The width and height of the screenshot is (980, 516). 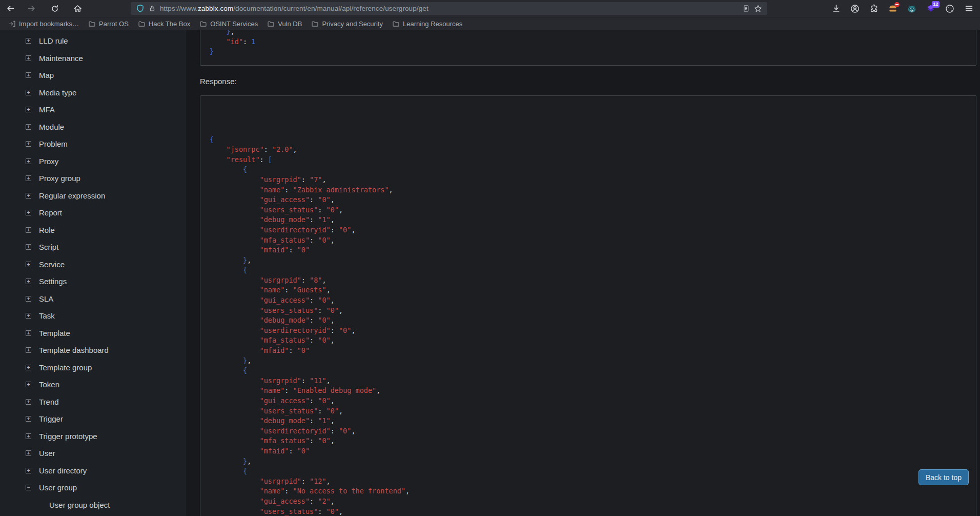 What do you see at coordinates (912, 9) in the screenshot?
I see `privacy-extension-button` at bounding box center [912, 9].